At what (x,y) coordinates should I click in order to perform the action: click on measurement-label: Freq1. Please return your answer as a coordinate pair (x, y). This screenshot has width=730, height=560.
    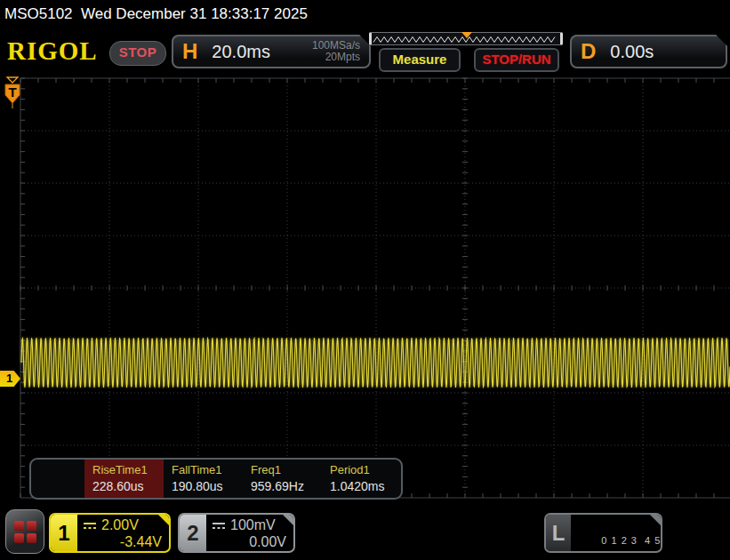
    Looking at the image, I should click on (286, 469).